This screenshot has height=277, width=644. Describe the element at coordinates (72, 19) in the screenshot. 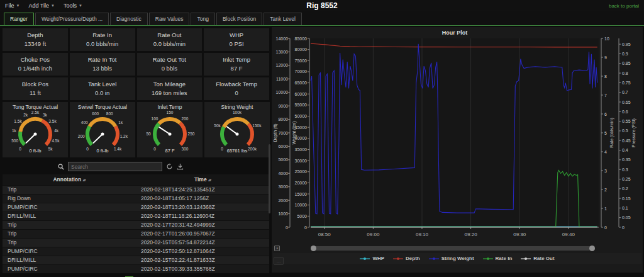

I see `tab-weight-pressure-depth: Weight/Pressure/Depth ...` at that location.